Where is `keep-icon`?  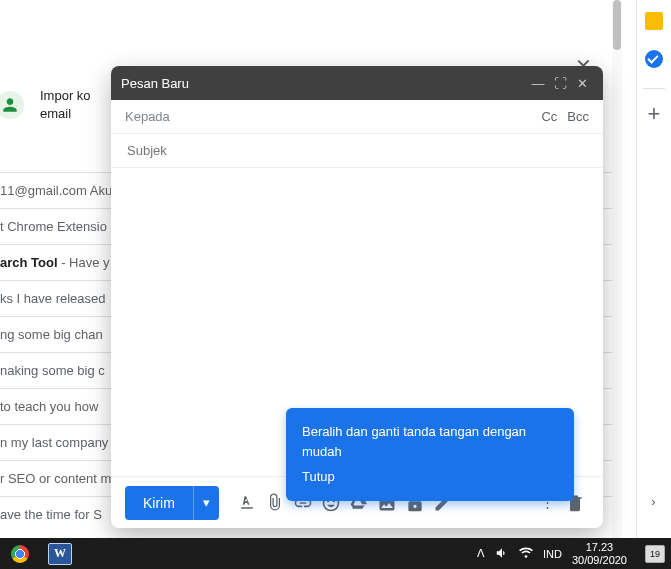
keep-icon is located at coordinates (654, 21).